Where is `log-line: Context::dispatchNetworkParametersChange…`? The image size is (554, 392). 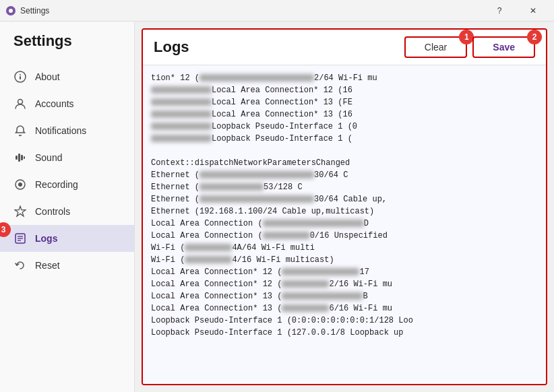
log-line: Context::dispatchNetworkParametersChange… is located at coordinates (344, 163).